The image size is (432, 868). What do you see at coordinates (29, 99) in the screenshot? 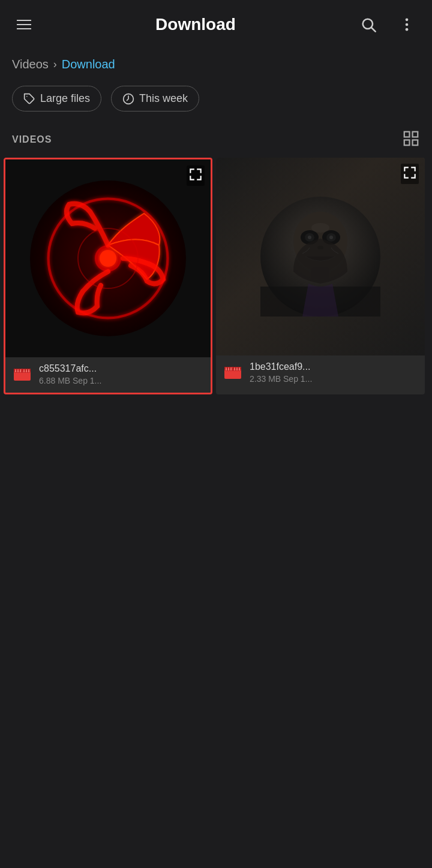
I see `tag-icon` at bounding box center [29, 99].